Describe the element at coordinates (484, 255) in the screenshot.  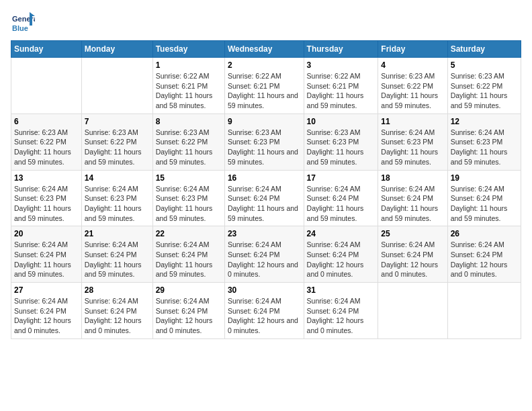
I see `calendar-cell: 26Sunrise: 6:24 AMSunset: 6:24 PMDayligh…` at that location.